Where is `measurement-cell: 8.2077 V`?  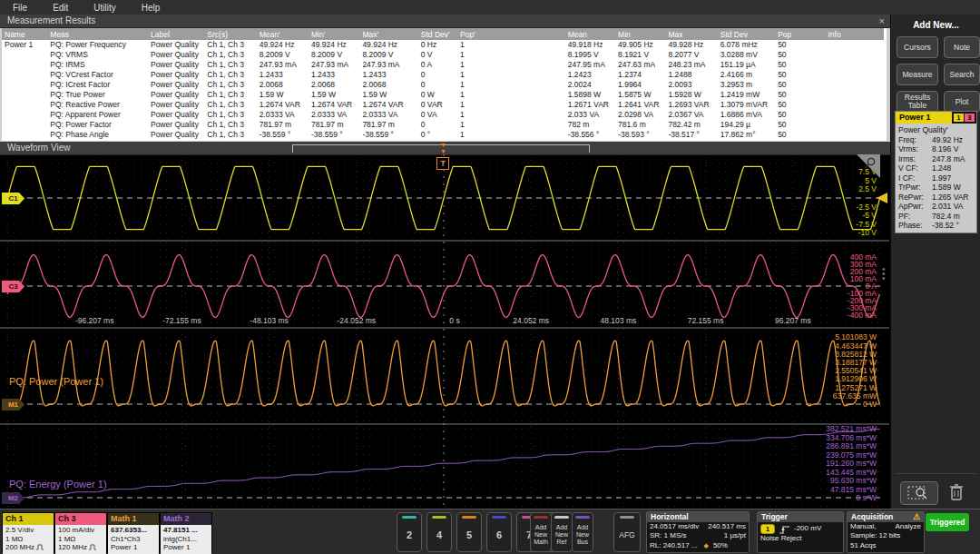
measurement-cell: 8.2077 V is located at coordinates (691, 54).